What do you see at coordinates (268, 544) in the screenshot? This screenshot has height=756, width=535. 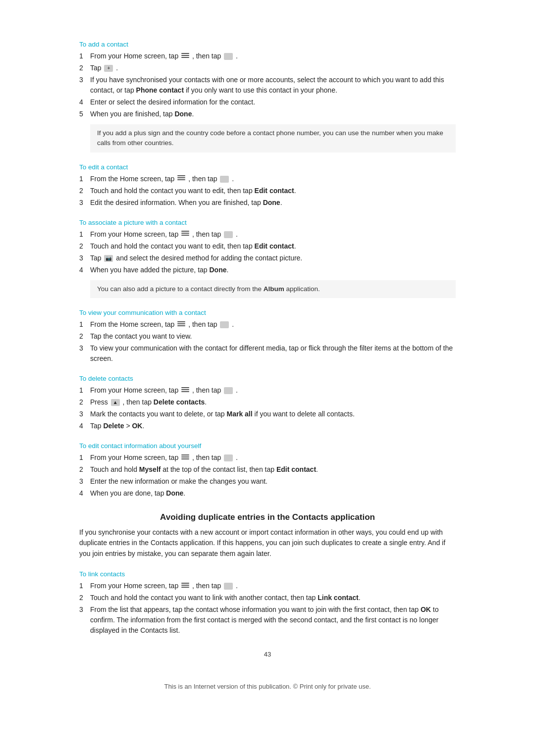 I see `avoiding-duplicates-paragraph: If you synchronise your contacts with a …` at bounding box center [268, 544].